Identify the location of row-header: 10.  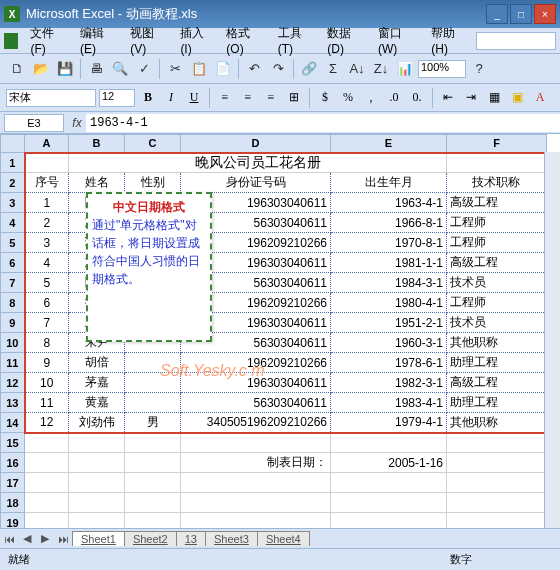
(13, 343).